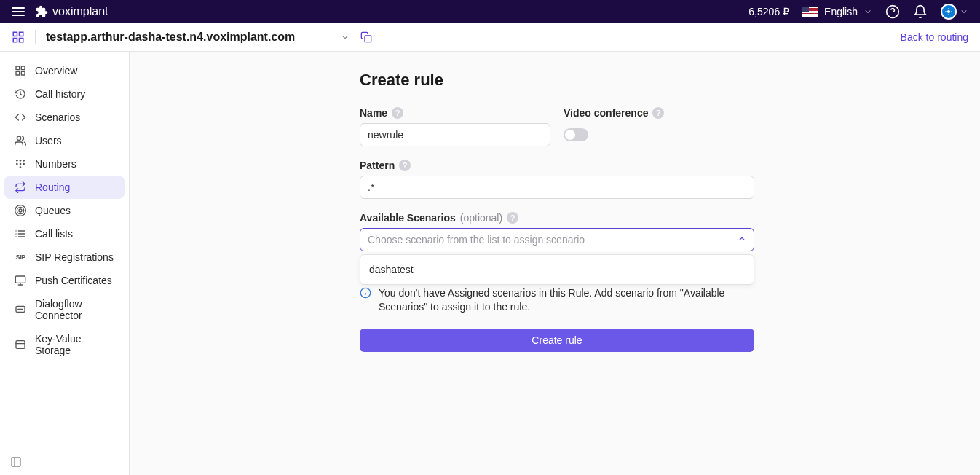  What do you see at coordinates (71, 12) in the screenshot?
I see `brand-logo: voximplant` at bounding box center [71, 12].